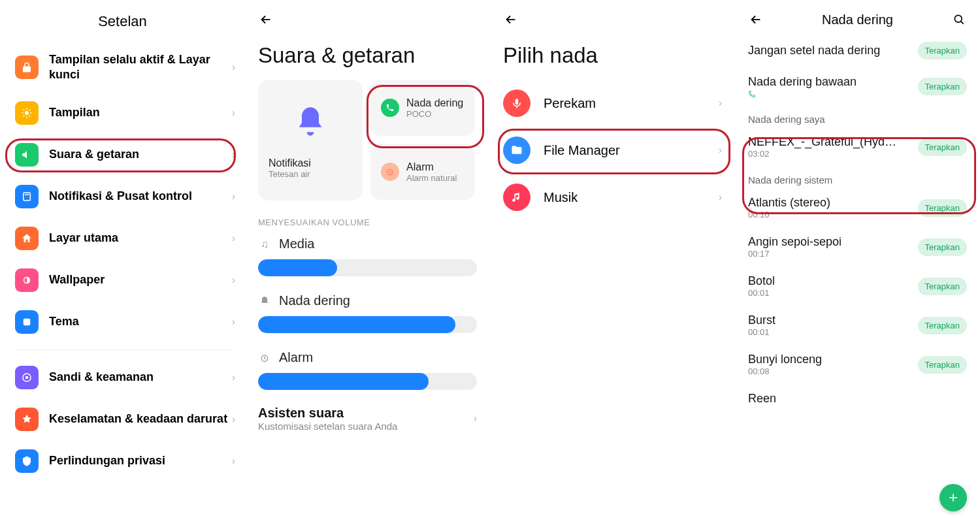  Describe the element at coordinates (613, 57) in the screenshot. I see `page-title: Pilih nada` at that location.